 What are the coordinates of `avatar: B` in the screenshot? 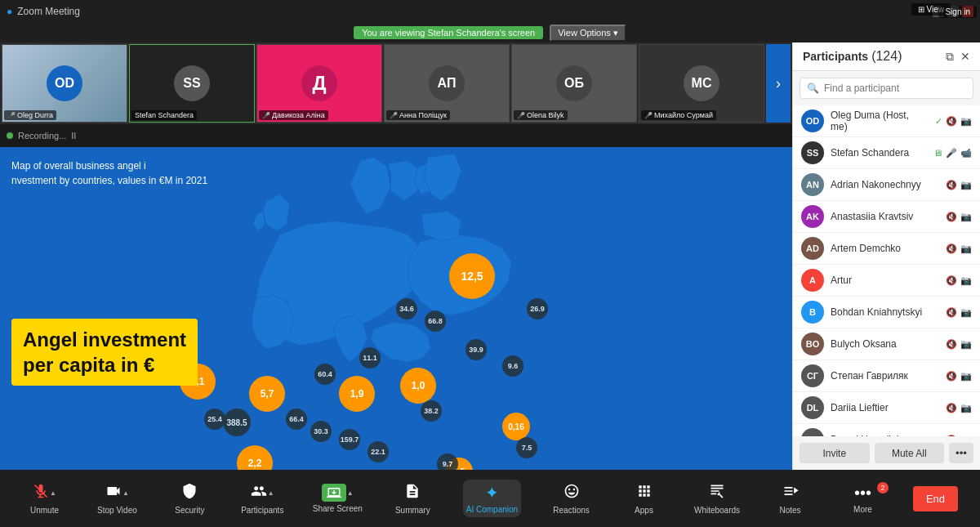 It's located at (813, 312).